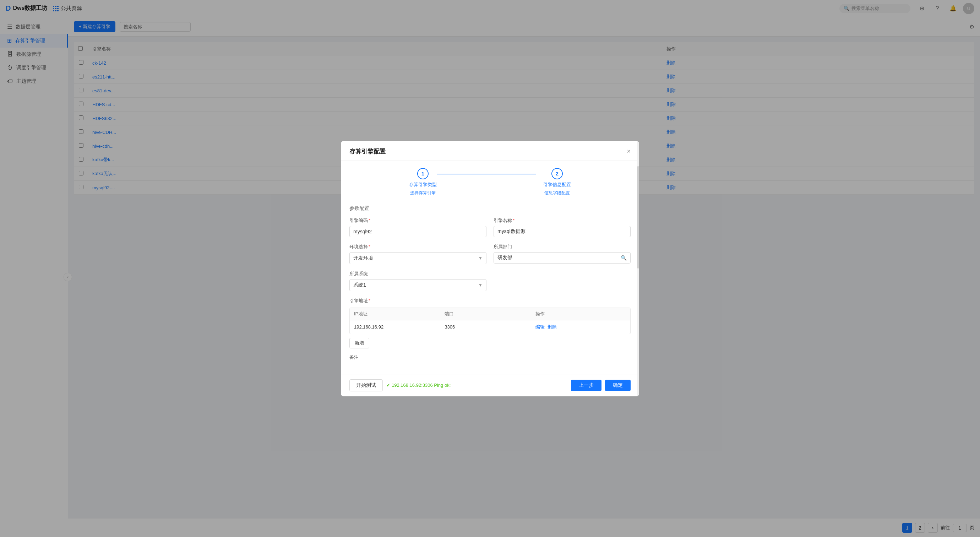 Image resolution: width=980 pixels, height=537 pixels. Describe the element at coordinates (399, 327) in the screenshot. I see `address-ip-0: 192.168.16.92` at that location.